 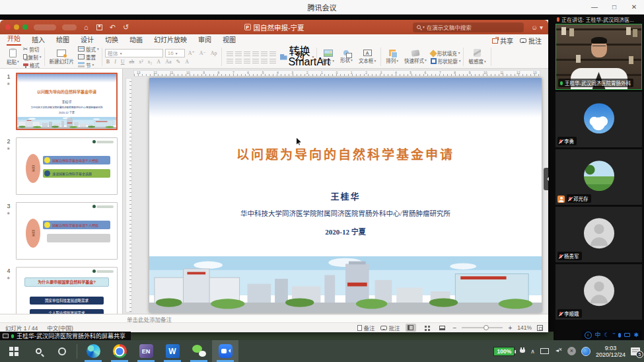 I want to click on indent-increase-icon, so click(x=256, y=54).